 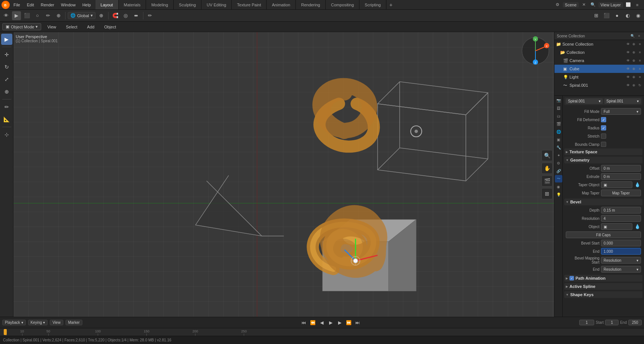 I want to click on outliner-settings-btn: ≡, so click(x=639, y=36).